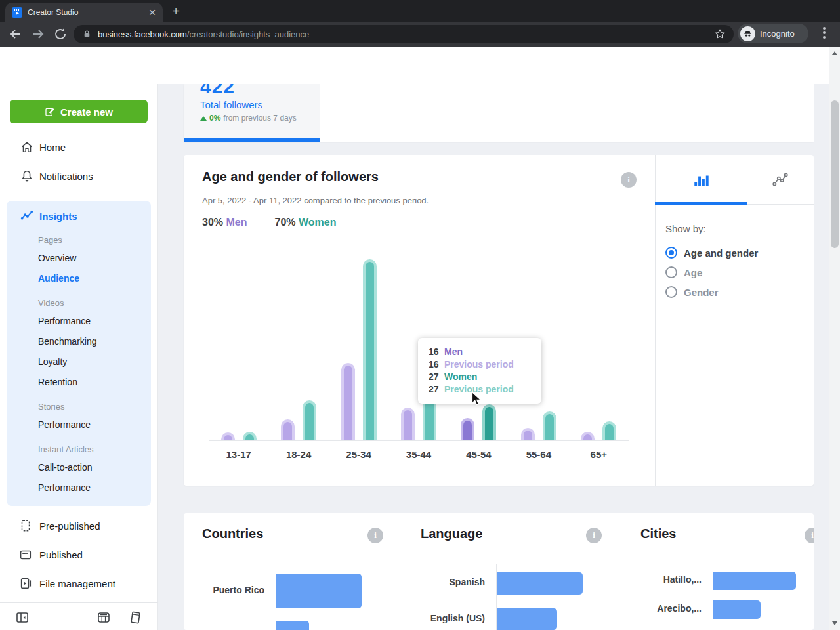 The height and width of the screenshot is (630, 840). Describe the element at coordinates (835, 339) in the screenshot. I see `page-scrollbar` at that location.